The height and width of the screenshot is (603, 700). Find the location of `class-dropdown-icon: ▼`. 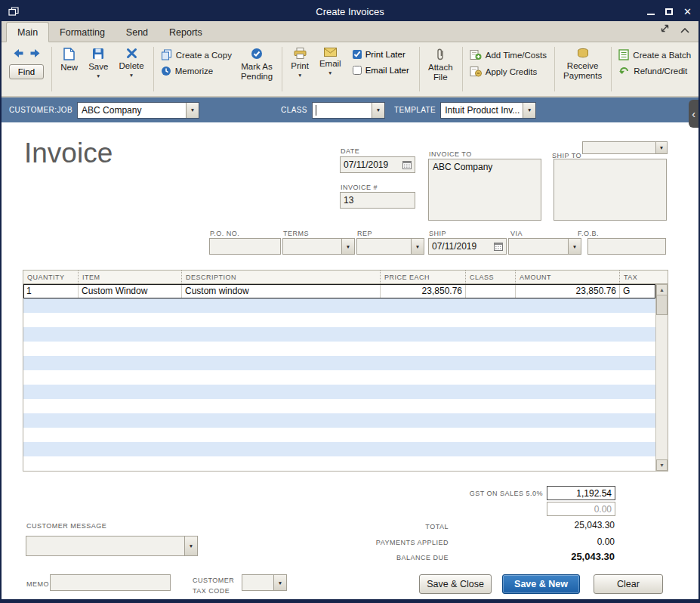

class-dropdown-icon: ▼ is located at coordinates (378, 110).